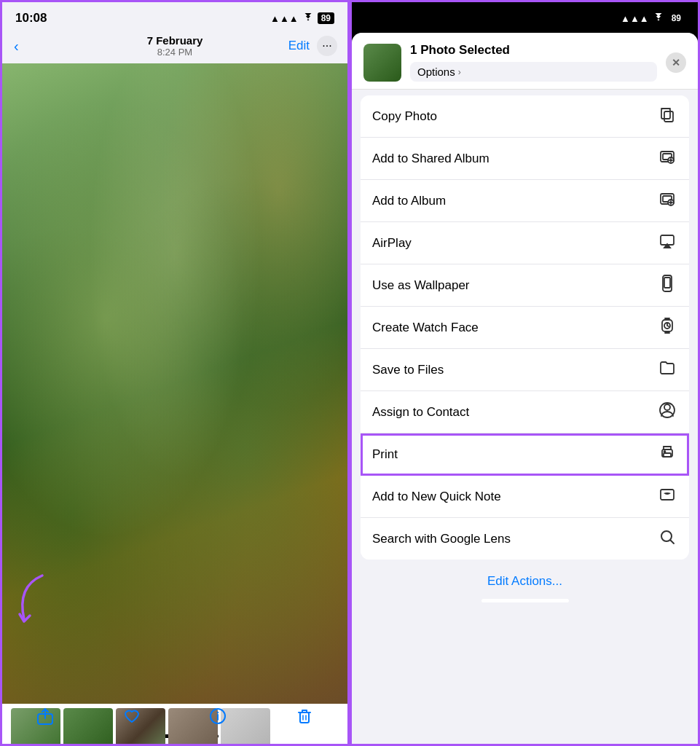 This screenshot has width=700, height=746. Describe the element at coordinates (524, 581) in the screenshot. I see `edit-actions-link: Edit Actions...` at that location.